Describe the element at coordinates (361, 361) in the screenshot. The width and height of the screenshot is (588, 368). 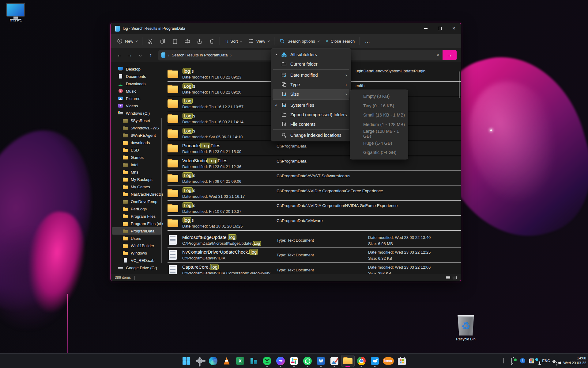
I see `taskbar-icon-chrome` at that location.